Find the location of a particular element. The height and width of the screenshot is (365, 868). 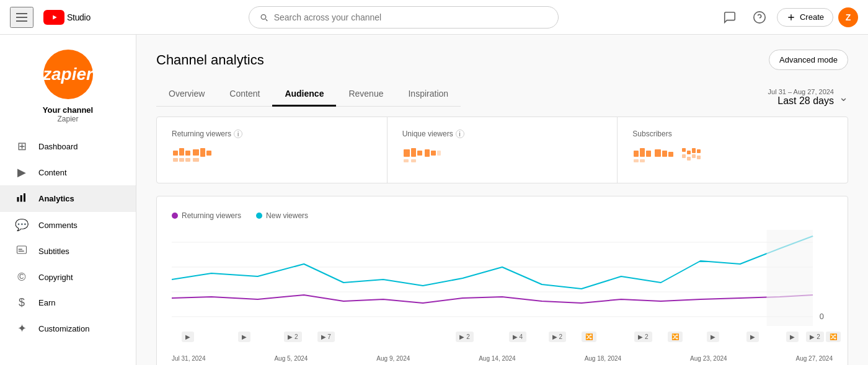

sidebar-item-subtitles: Subtitles is located at coordinates (68, 252).